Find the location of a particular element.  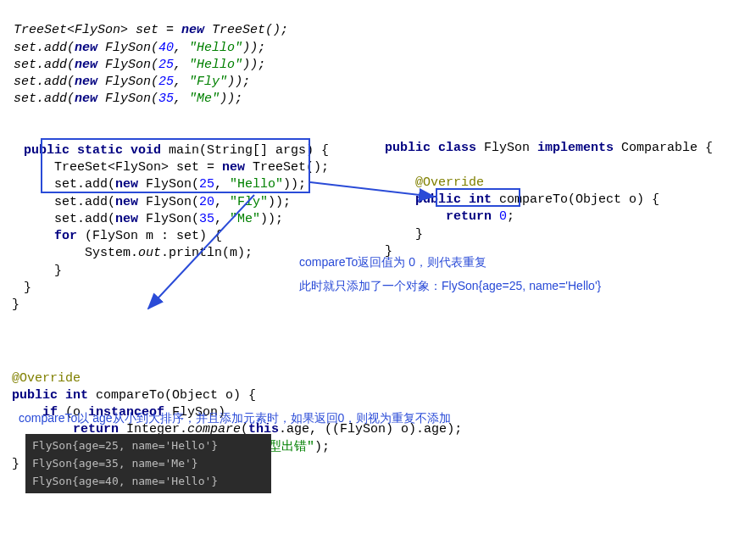

caption-return0: compareTo返回值为 0，则代表重复 is located at coordinates (393, 263).